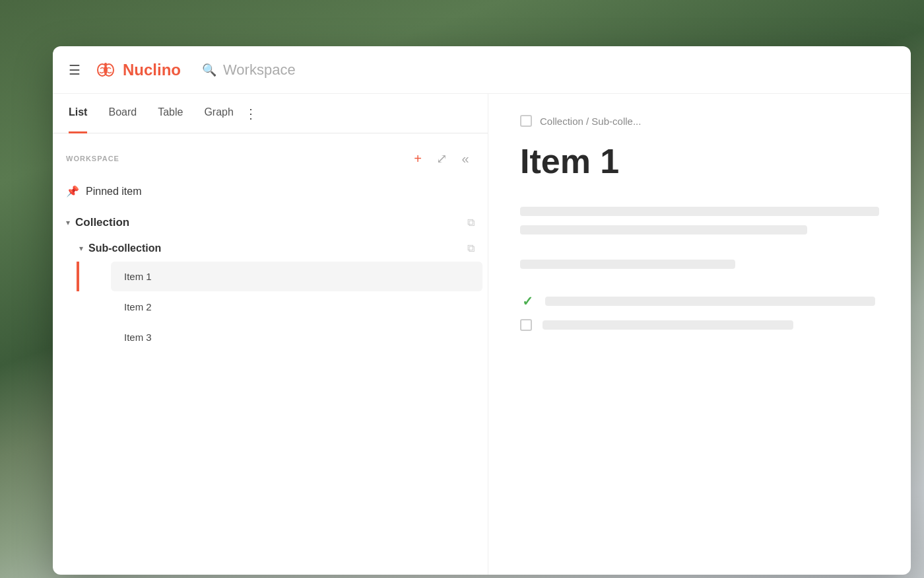  I want to click on search-placeholder: Workspace, so click(259, 70).